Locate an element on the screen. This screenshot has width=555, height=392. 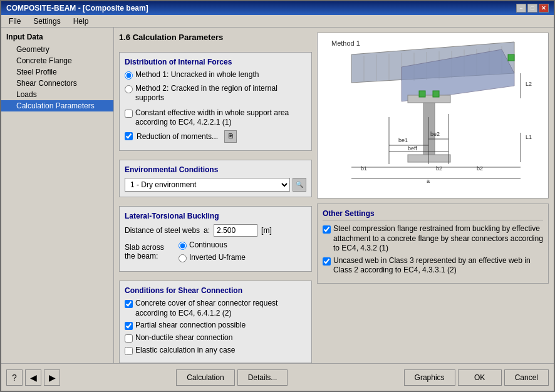
shear-item-1: Partial shear connection possible is located at coordinates (215, 326).